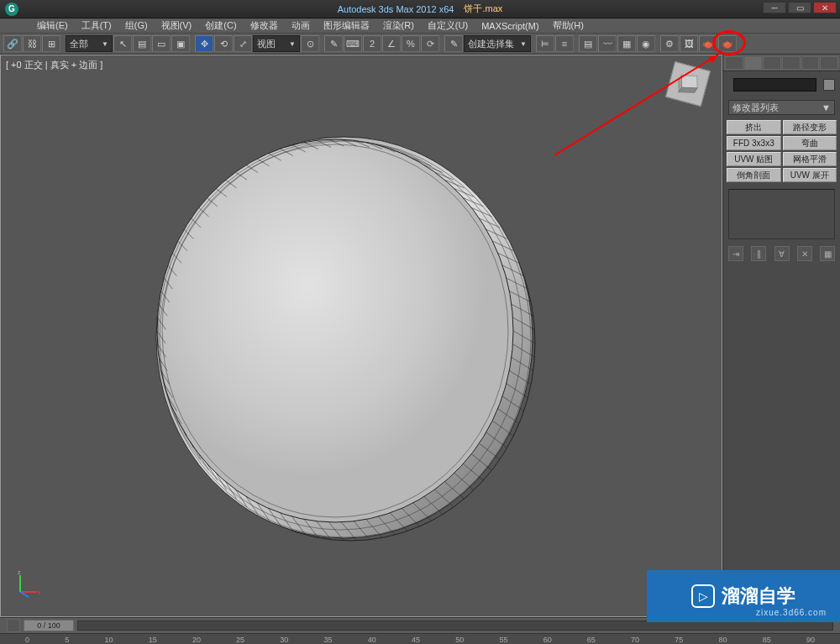 The width and height of the screenshot is (840, 644). I want to click on select-by-name-icon: ▤, so click(142, 44).